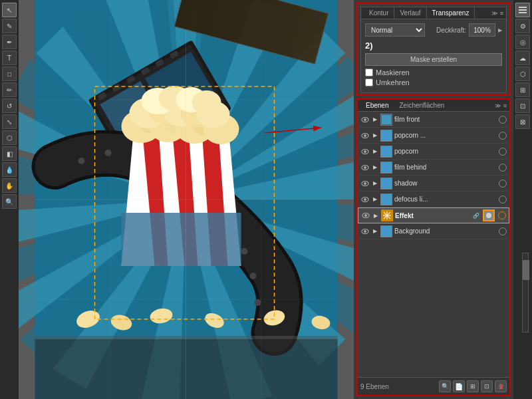 The image size is (532, 399). Describe the element at coordinates (523, 106) in the screenshot. I see `transform-panel-toggle: ⊡` at that location.